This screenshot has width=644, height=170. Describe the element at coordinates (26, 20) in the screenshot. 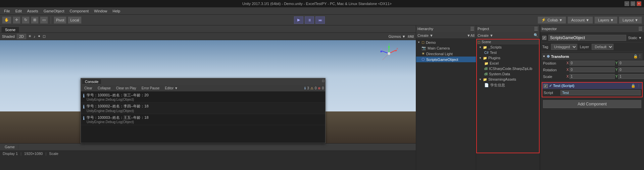

I see `rotate-tool: ↻` at that location.